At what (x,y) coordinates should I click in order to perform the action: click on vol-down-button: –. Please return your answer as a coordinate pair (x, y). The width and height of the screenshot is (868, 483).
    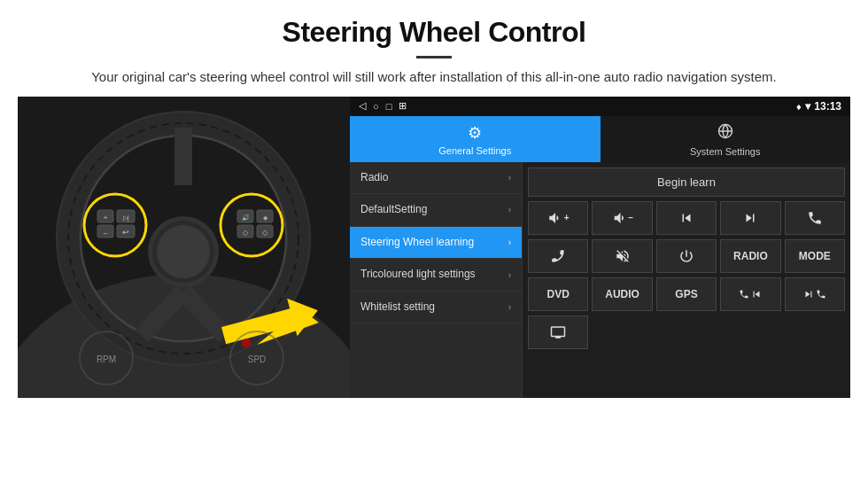
    Looking at the image, I should click on (622, 218).